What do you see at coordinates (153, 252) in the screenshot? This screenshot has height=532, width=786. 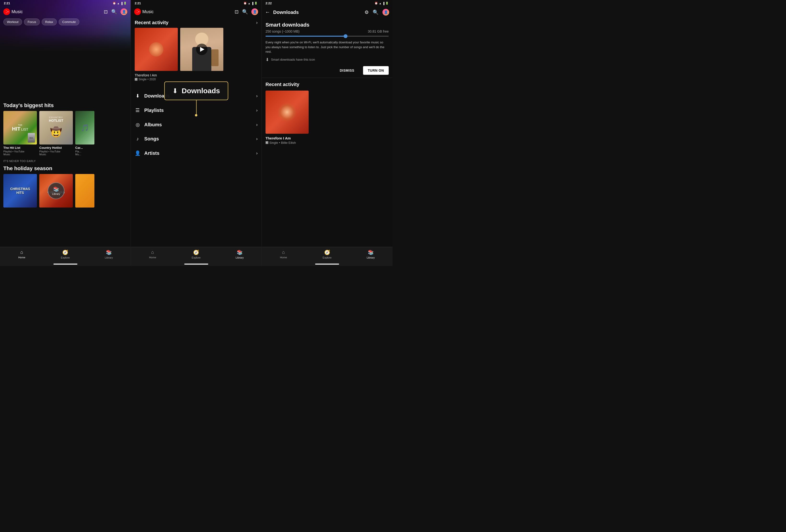 I see `home-icon-p2: ⌂` at bounding box center [153, 252].